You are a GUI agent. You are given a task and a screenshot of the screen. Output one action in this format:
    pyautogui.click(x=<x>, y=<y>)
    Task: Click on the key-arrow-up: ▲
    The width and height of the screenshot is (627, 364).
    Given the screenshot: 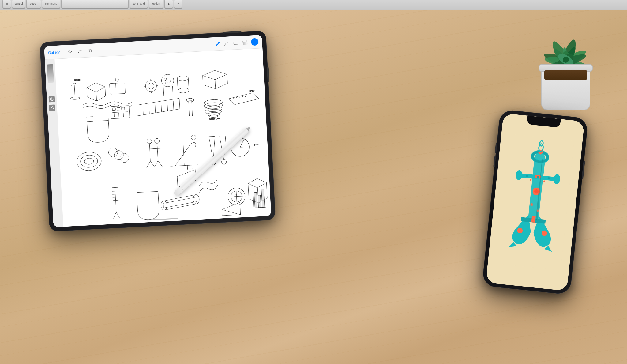 What is the action you would take?
    pyautogui.click(x=169, y=4)
    